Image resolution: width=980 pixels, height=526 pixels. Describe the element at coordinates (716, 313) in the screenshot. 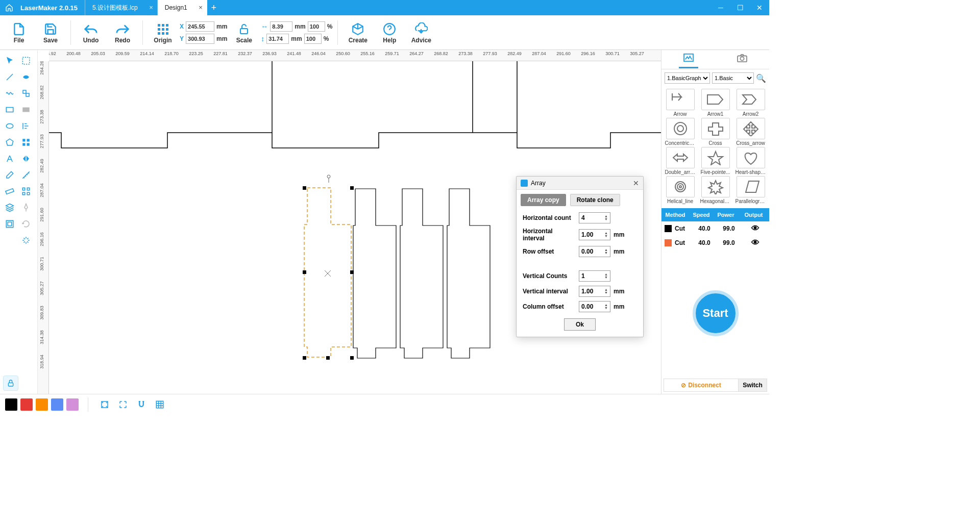

I see `start-button: Start` at that location.